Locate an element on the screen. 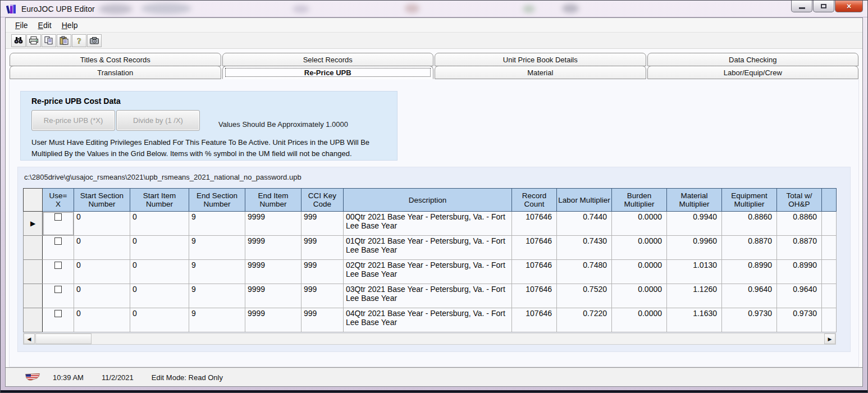  paste-button is located at coordinates (64, 40).